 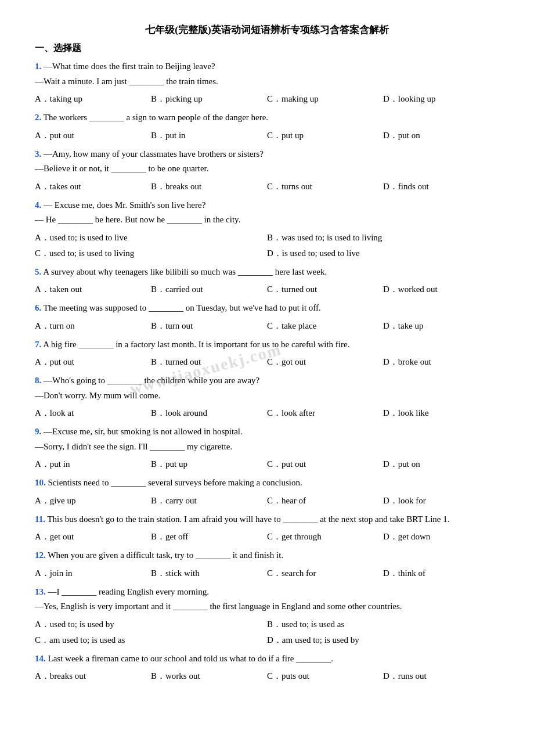 I want to click on option-8-1: A．look at, so click(x=93, y=413).